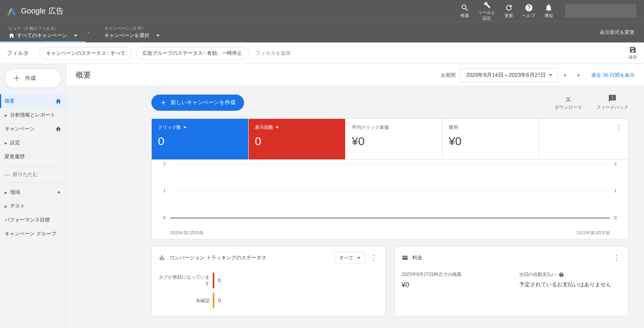 This screenshot has width=644, height=328. What do you see at coordinates (200, 139) in the screenshot?
I see `metric-clicks: クリック数 0` at bounding box center [200, 139].